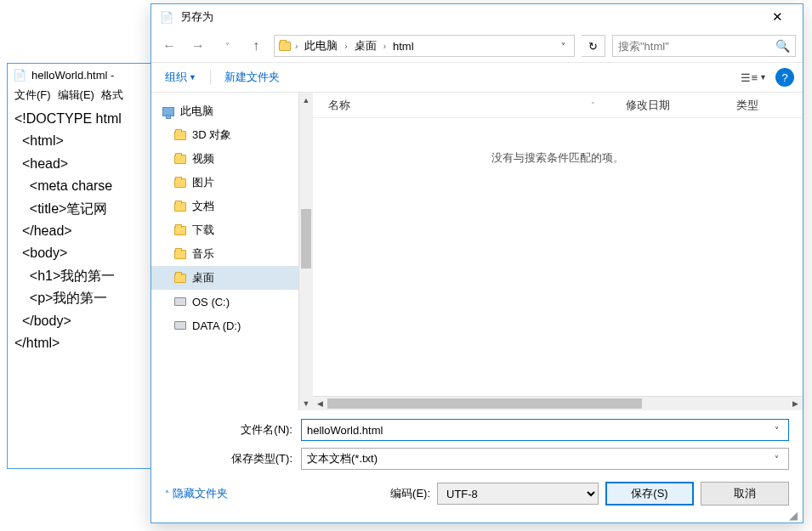 The image size is (812, 531). I want to click on tree-item-label: 音乐, so click(203, 254).